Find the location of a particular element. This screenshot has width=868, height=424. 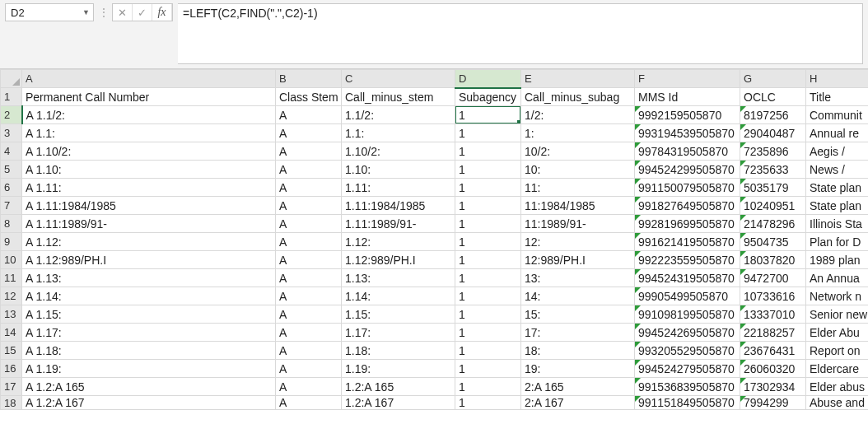

row-header: 2 is located at coordinates (12, 115).